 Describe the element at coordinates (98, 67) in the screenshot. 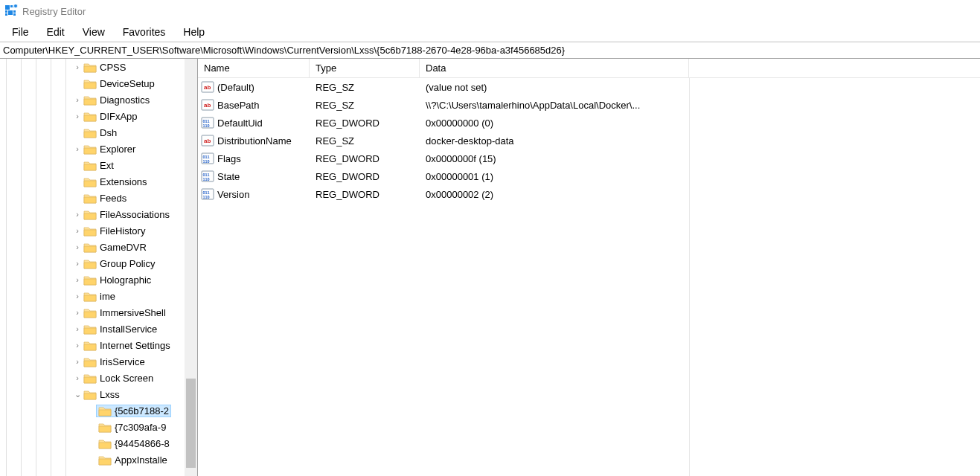

I see `tree-item: ›CPSS` at that location.